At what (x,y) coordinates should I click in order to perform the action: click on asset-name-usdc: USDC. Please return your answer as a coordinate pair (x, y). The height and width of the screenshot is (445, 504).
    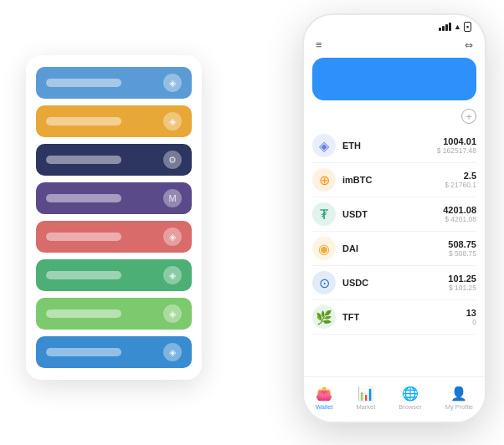
    Looking at the image, I should click on (355, 283).